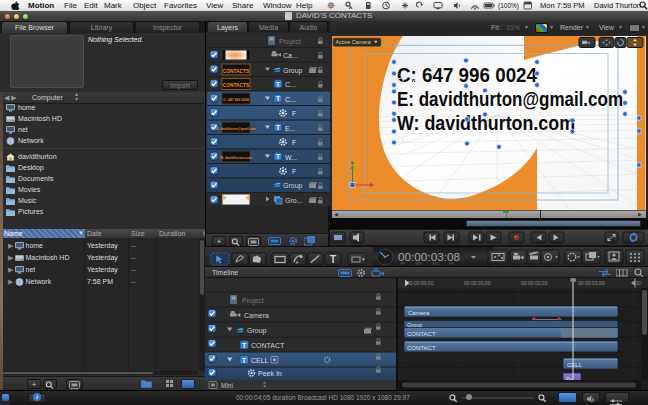 Image resolution: width=648 pixels, height=405 pixels. Describe the element at coordinates (236, 158) in the screenshot. I see `svg-text: W: davidthurton.com` at that location.